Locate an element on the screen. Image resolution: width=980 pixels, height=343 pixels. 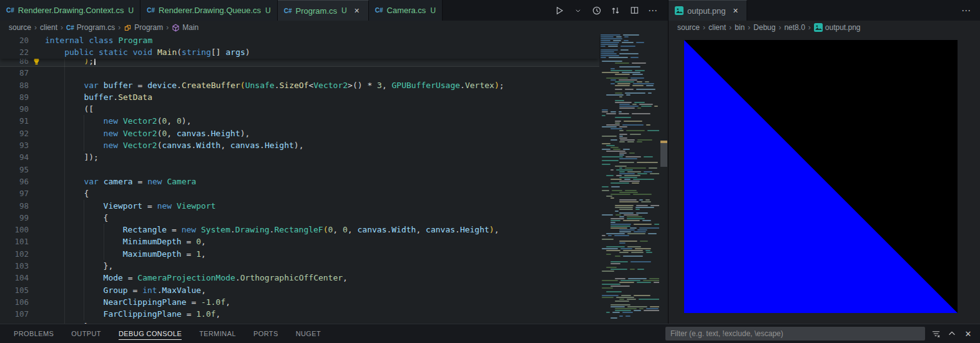
sticky-scroll-header: 20internal class Program22public static … is located at coordinates (300, 46).